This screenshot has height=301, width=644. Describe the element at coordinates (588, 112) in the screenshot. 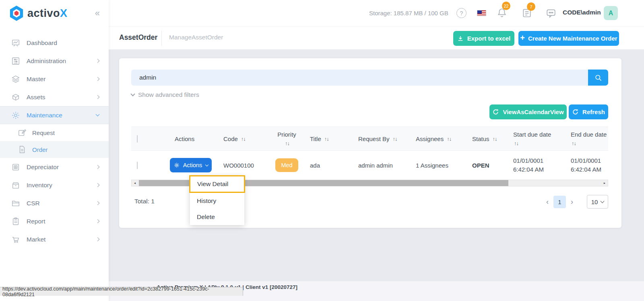

I see `refresh-button: Refresh` at that location.